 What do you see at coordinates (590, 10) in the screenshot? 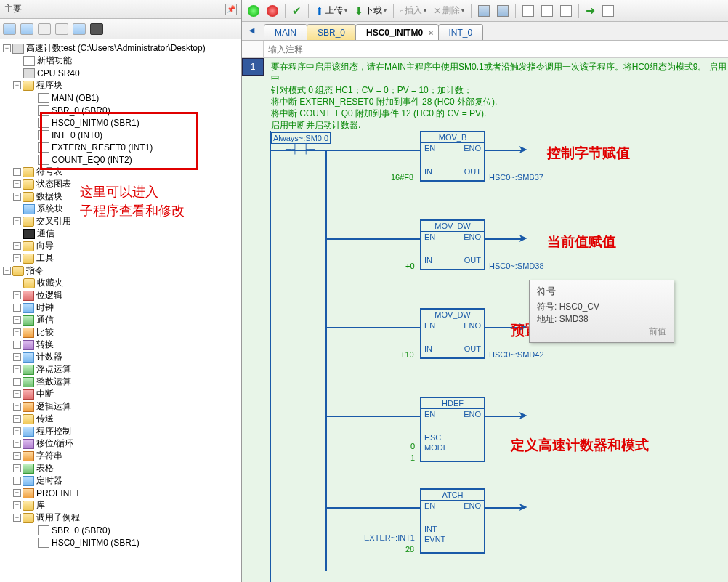
I see `tool-icon: ➜` at bounding box center [590, 10].